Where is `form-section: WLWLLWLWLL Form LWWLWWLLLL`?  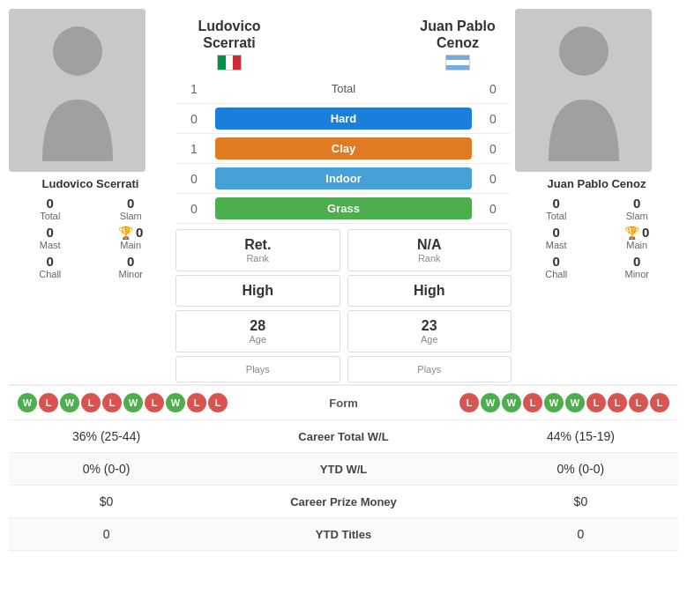
form-section: WLWLLWLWLL Form LWWLWWLLLL is located at coordinates (344, 402).